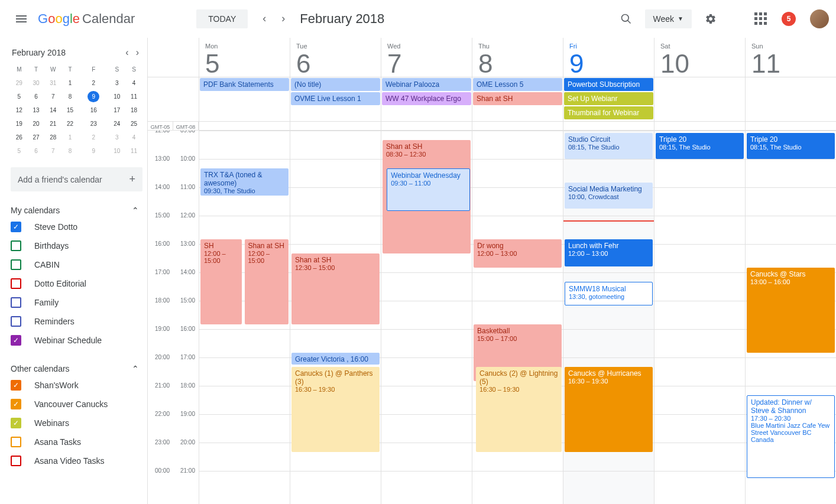 Image resolution: width=836 pixels, height=504 pixels. Describe the element at coordinates (222, 19) in the screenshot. I see `today-button: TODAY` at that location.